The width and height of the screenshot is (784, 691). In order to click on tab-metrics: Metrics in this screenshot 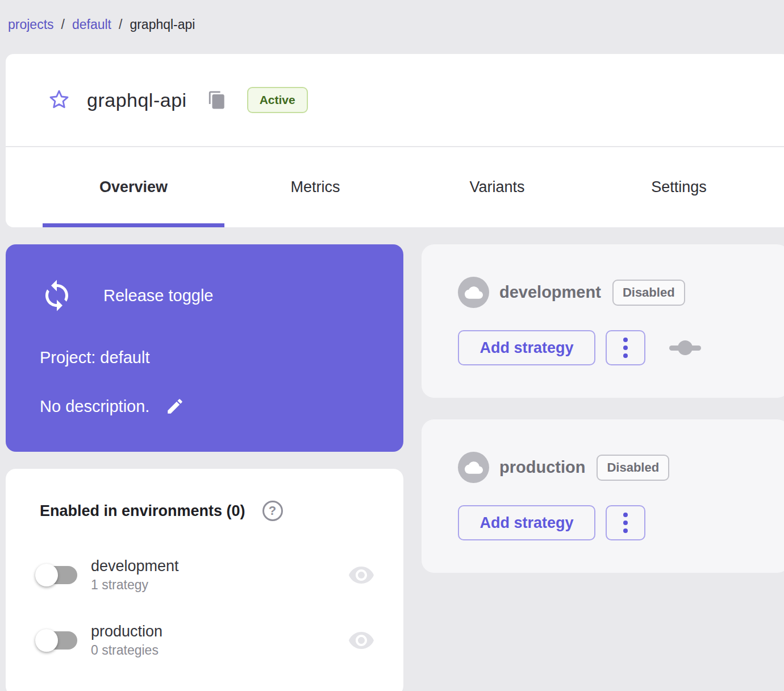, I will do `click(315, 188)`.